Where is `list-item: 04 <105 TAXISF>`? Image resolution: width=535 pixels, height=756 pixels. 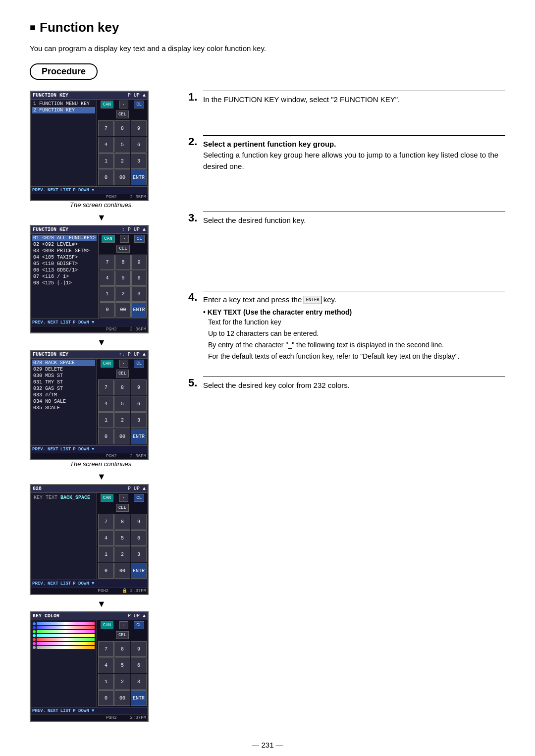
list-item: 04 <105 TAXISF> is located at coordinates (64, 258).